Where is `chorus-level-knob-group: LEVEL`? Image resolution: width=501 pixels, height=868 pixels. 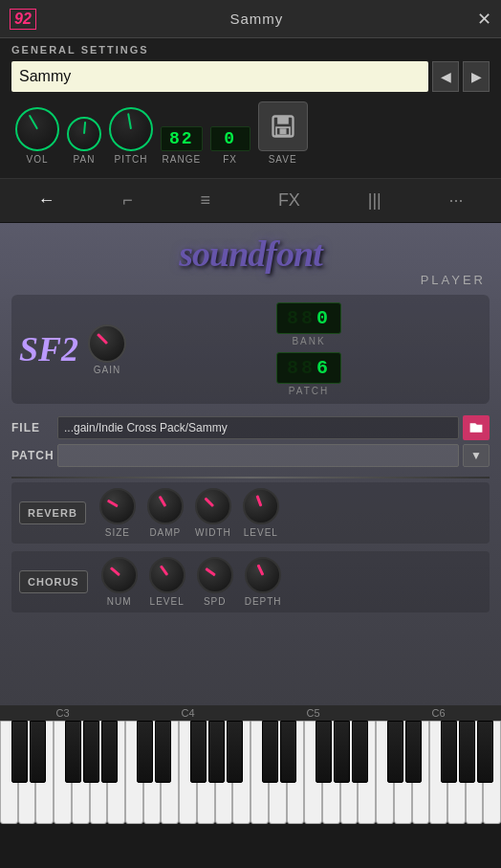
chorus-level-knob-group: LEVEL is located at coordinates (167, 582).